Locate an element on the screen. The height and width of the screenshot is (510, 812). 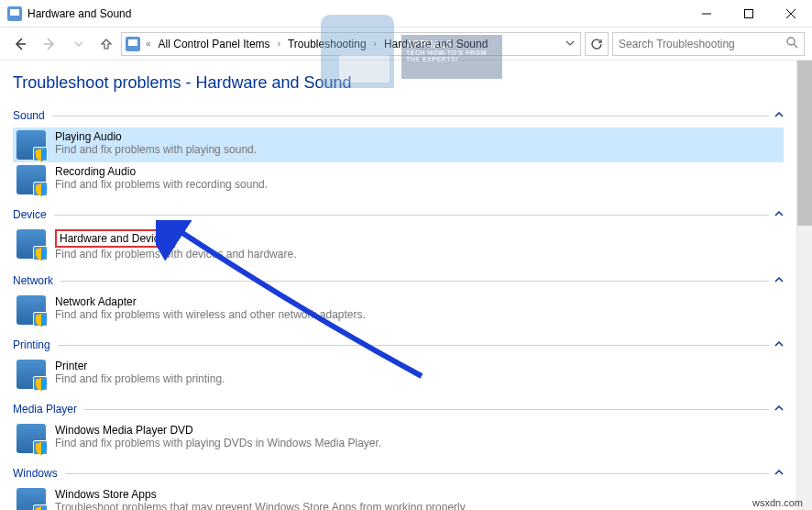
item-title: Network Adapter is located at coordinates (211, 302).